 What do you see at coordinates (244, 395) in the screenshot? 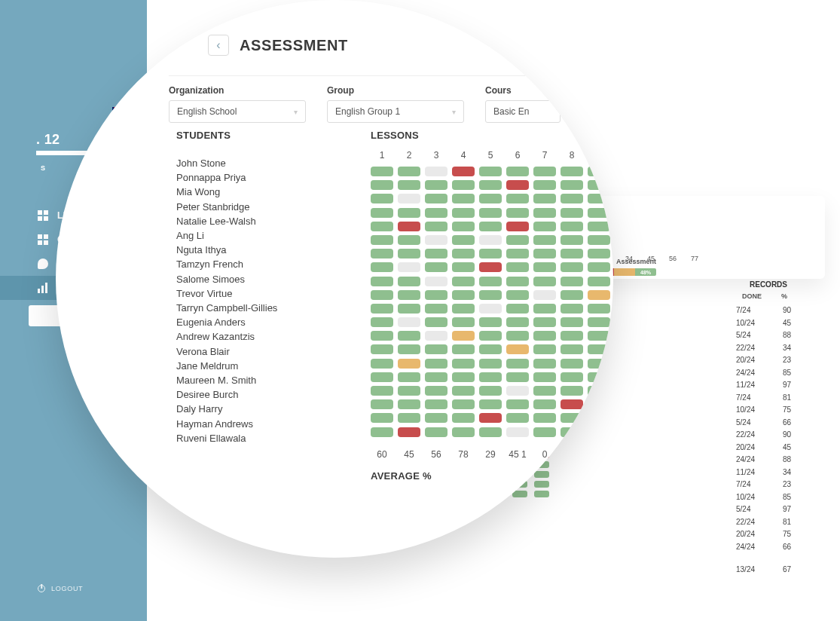
I see `student-name: Desiree Burch` at bounding box center [244, 395].